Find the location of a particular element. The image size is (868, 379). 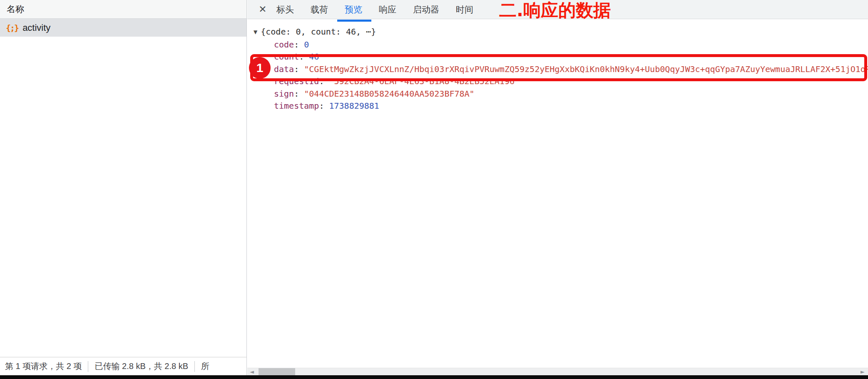

json-root-line: ▼{code: 0, count: 46, ⋯} is located at coordinates (561, 32).